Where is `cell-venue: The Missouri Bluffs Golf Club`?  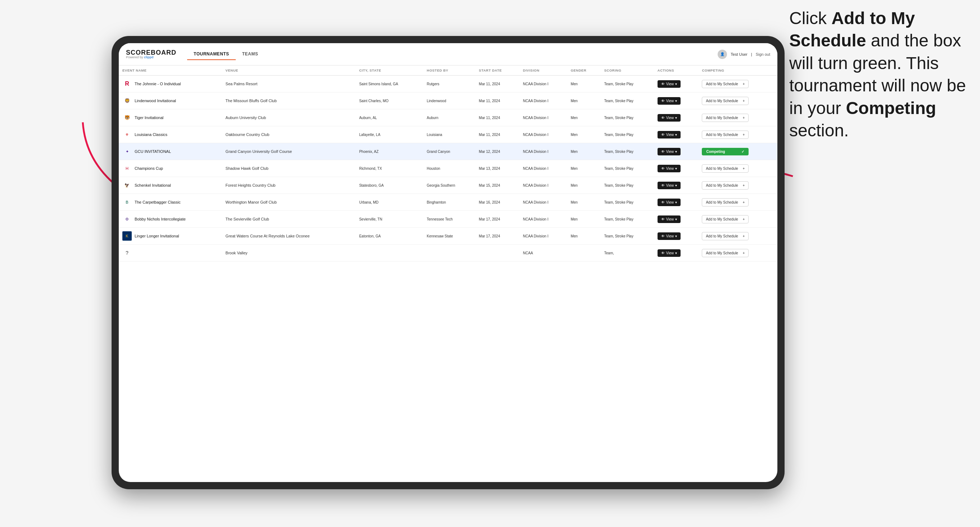
cell-venue: The Missouri Bluffs Golf Club is located at coordinates (289, 101).